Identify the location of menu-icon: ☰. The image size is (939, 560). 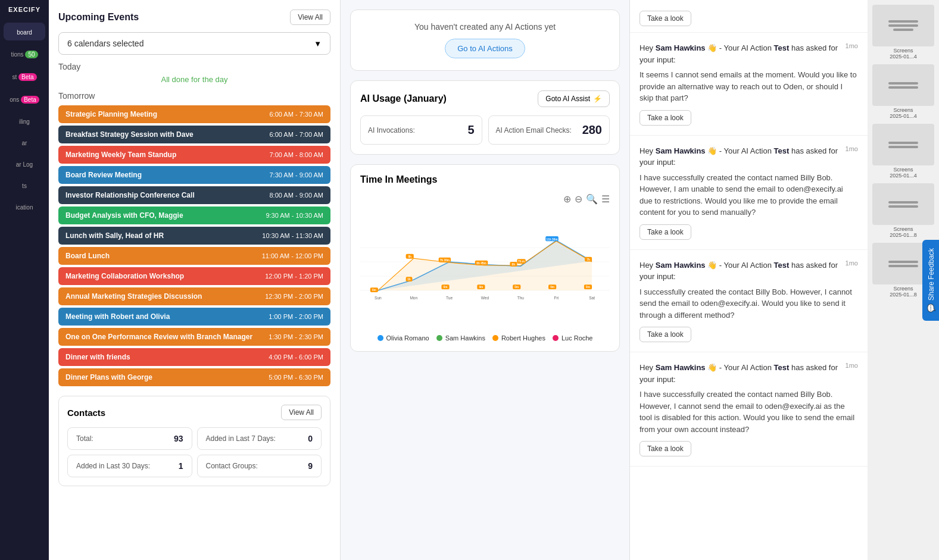
(606, 199).